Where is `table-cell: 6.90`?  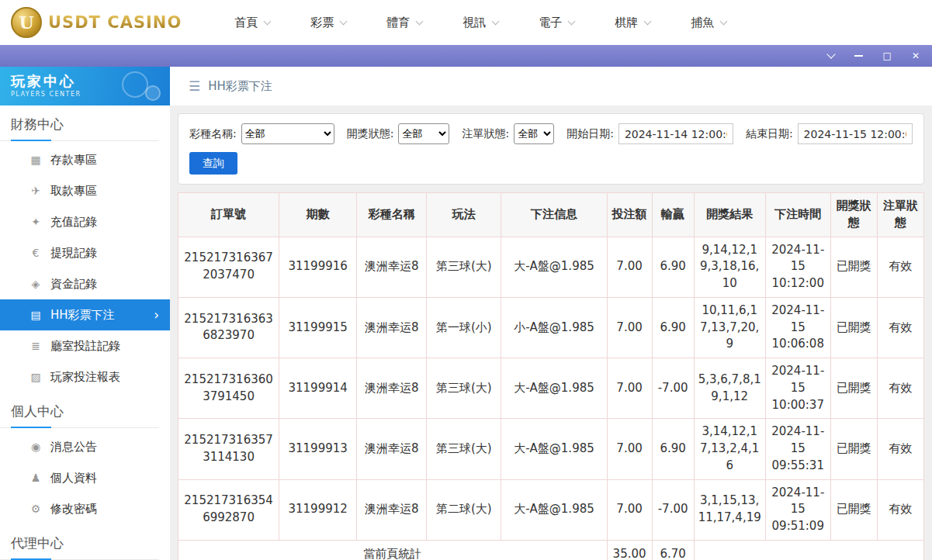
table-cell: 6.90 is located at coordinates (673, 267).